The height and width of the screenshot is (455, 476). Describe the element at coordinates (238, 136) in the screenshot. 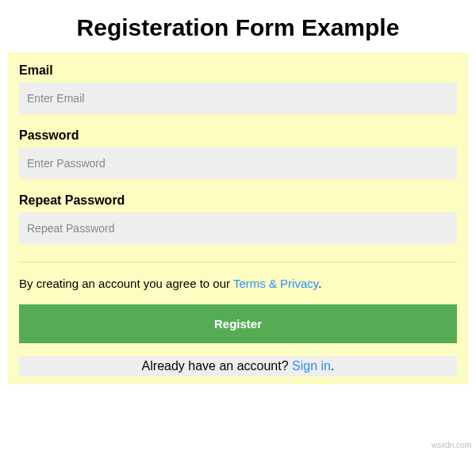

I see `password-label: Password` at that location.